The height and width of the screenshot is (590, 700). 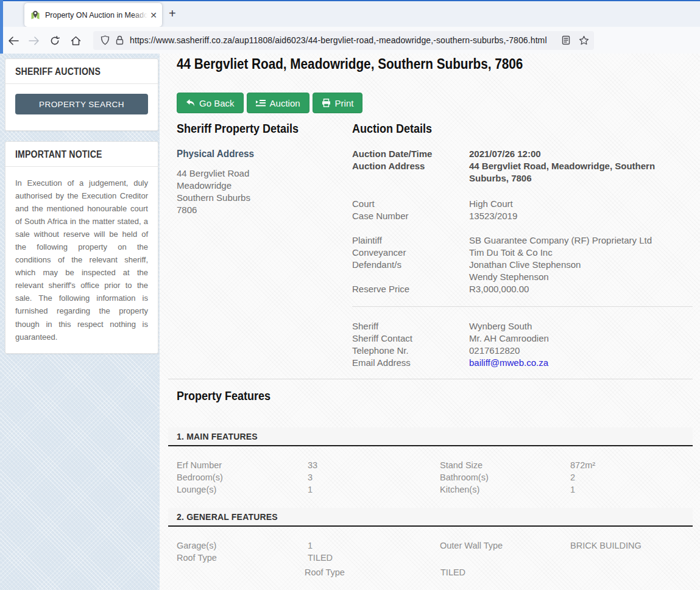 I want to click on feature-value: 33, so click(x=374, y=465).